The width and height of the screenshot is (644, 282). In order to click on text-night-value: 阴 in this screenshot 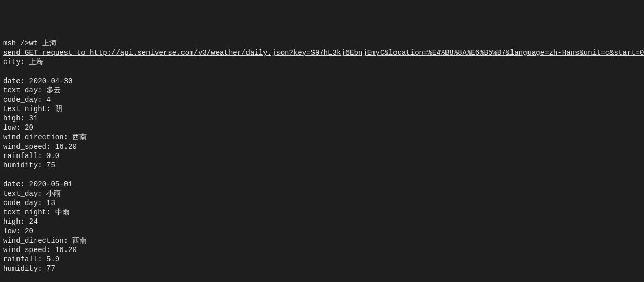, I will do `click(59, 109)`.